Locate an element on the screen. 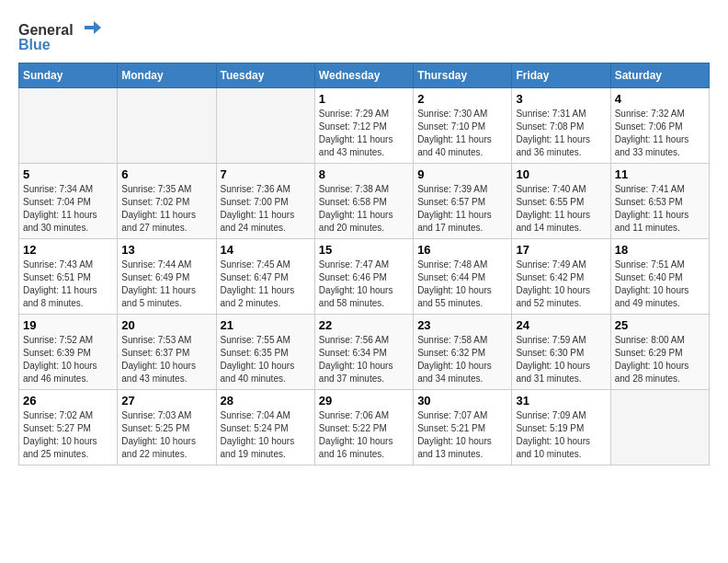  day-number: 21 is located at coordinates (266, 326).